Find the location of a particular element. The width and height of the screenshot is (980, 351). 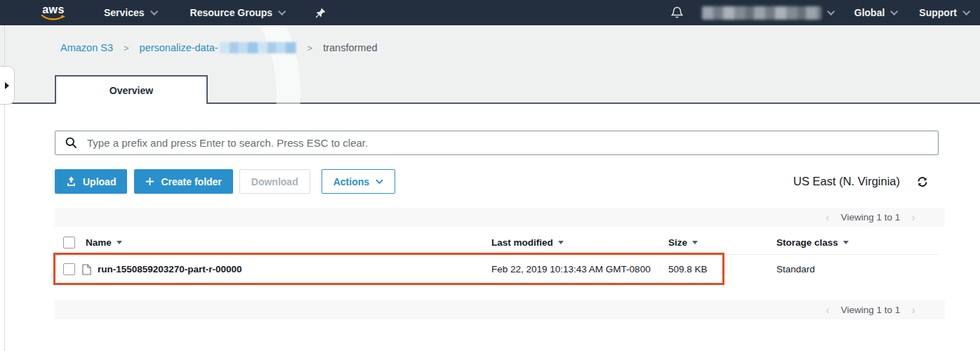

chevron-right-icon is located at coordinates (7, 86).